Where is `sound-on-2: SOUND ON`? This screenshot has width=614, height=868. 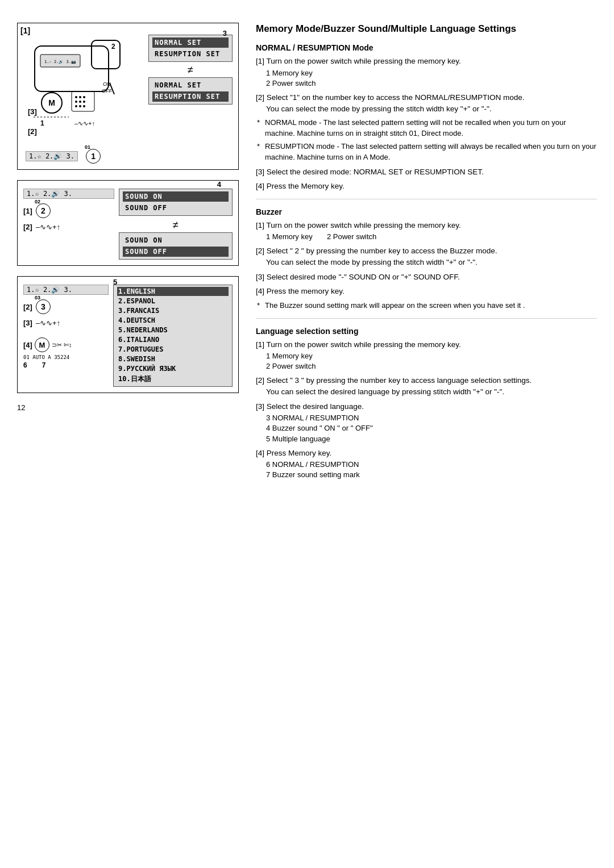
sound-on-2: SOUND ON is located at coordinates (176, 240).